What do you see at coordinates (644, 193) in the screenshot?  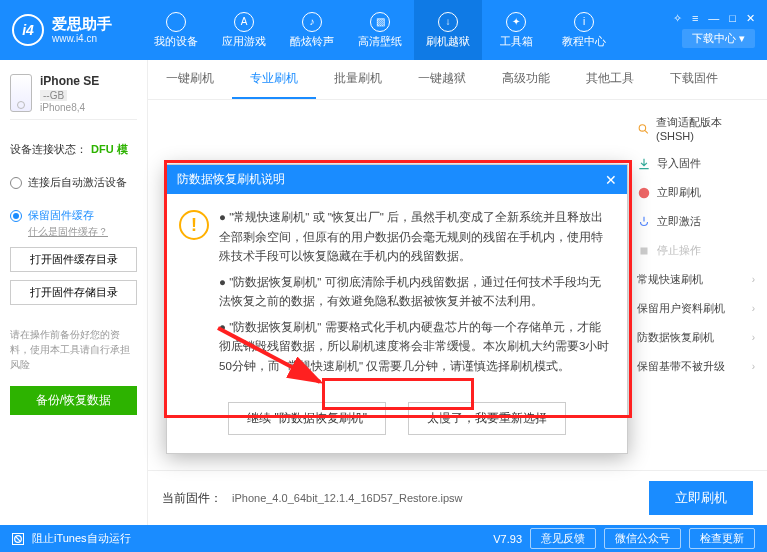 I see `flash-icon` at bounding box center [644, 193].